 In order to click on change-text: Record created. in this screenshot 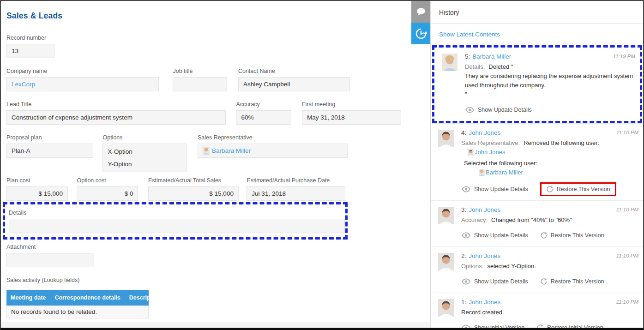, I will do `click(483, 312)`.